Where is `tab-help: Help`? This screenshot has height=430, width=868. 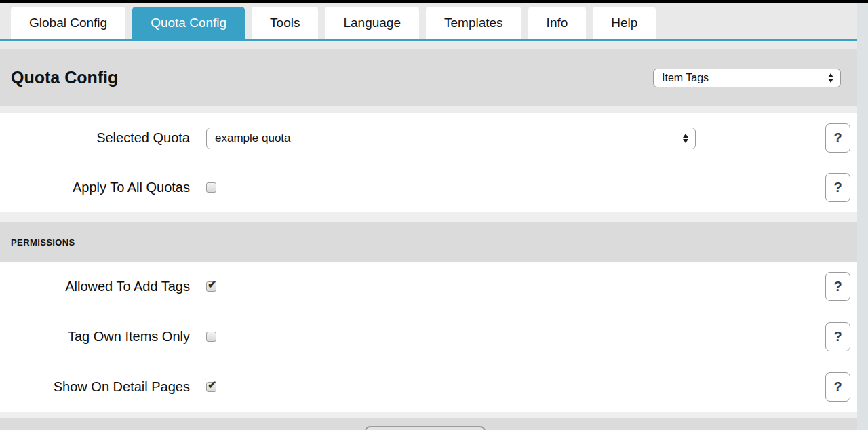 tab-help: Help is located at coordinates (624, 23).